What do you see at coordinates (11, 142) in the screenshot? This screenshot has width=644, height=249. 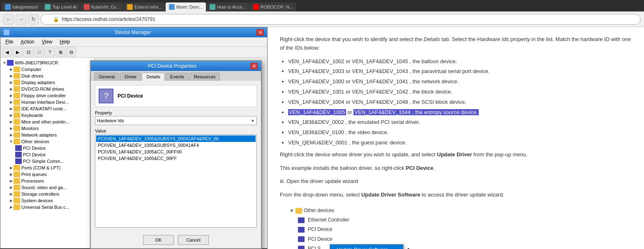 I see `expand-icon-other: ▼` at bounding box center [11, 142].